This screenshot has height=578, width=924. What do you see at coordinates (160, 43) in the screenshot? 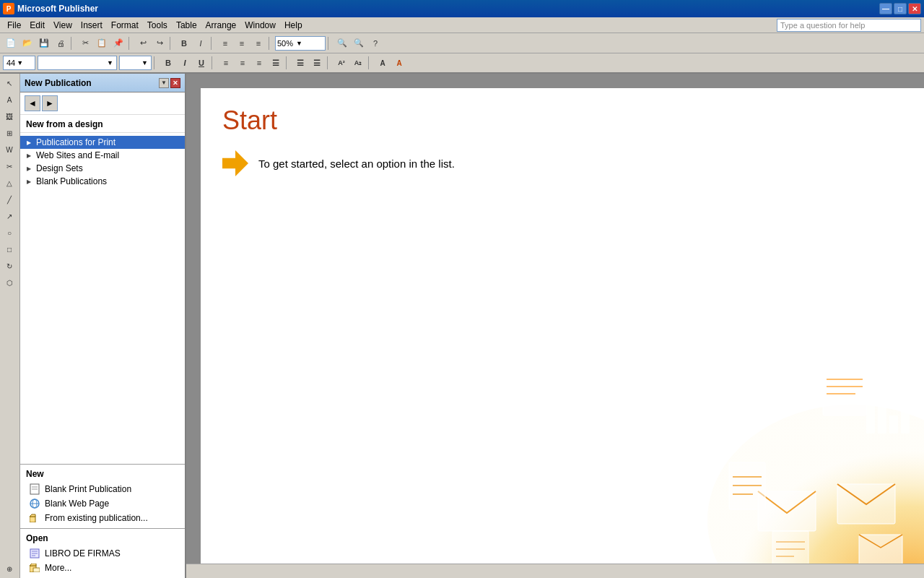
I see `redo-button: ↪` at bounding box center [160, 43].